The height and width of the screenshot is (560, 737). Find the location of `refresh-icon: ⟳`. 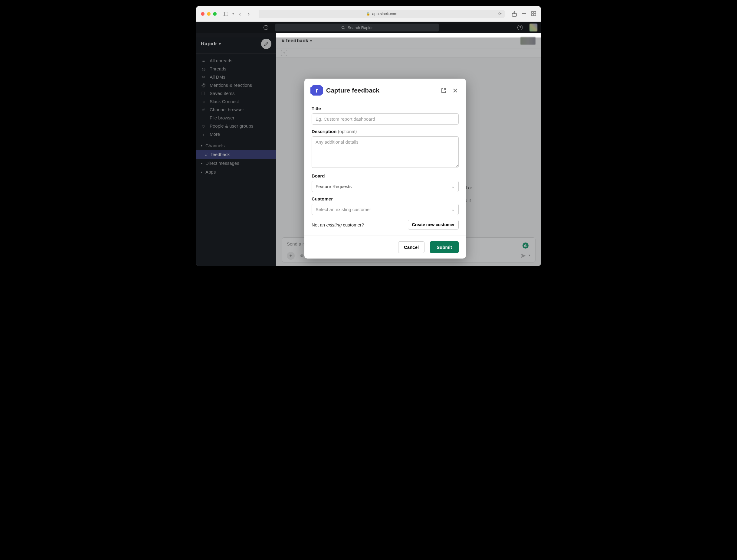

refresh-icon: ⟳ is located at coordinates (500, 14).